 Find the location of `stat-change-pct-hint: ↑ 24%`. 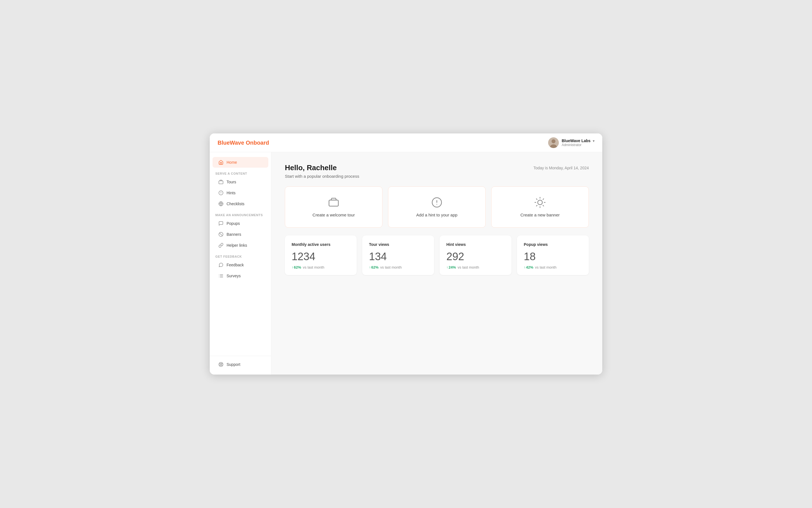

stat-change-pct-hint: ↑ 24% is located at coordinates (451, 267).